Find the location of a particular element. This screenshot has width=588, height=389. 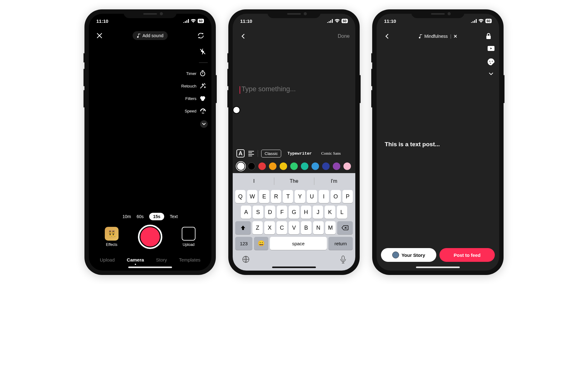

your-story-button: Your Story is located at coordinates (408, 255).